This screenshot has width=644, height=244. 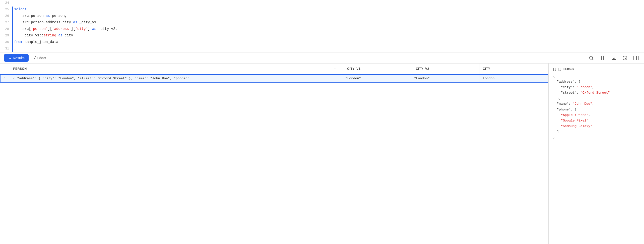 I want to click on line-content: from sample_json_data, so click(x=329, y=42).